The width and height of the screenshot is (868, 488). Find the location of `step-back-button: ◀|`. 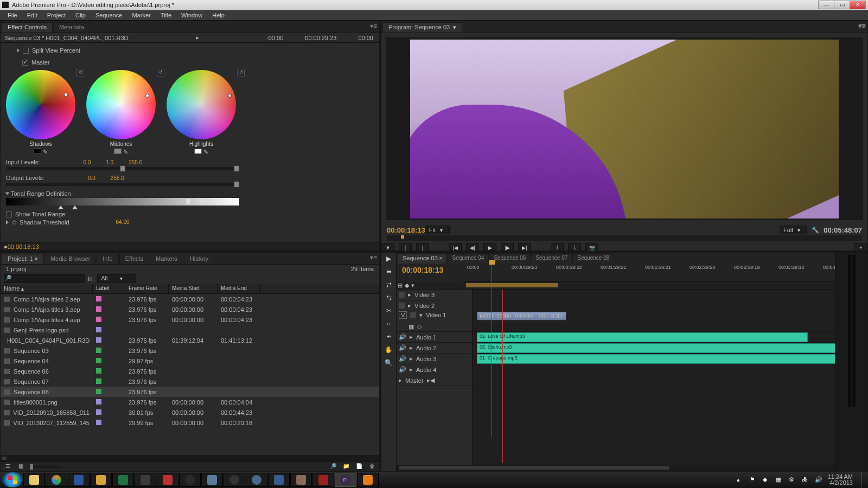

step-back-button: ◀| is located at coordinates (473, 247).